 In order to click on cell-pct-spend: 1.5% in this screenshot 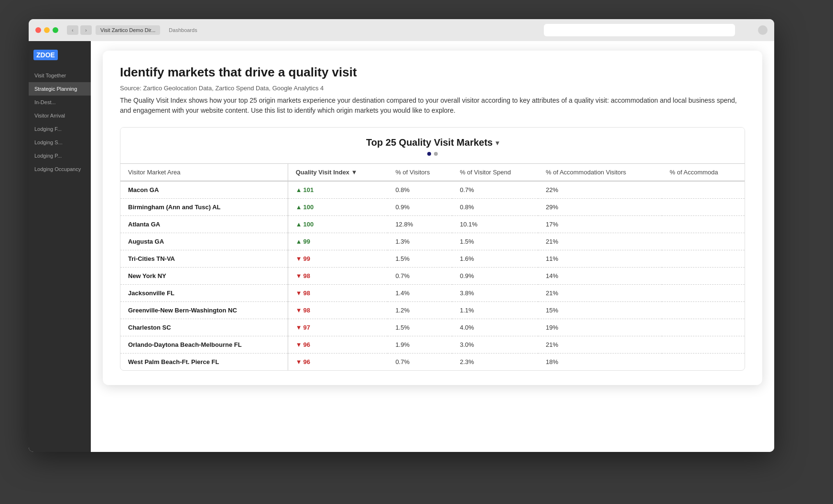, I will do `click(495, 242)`.